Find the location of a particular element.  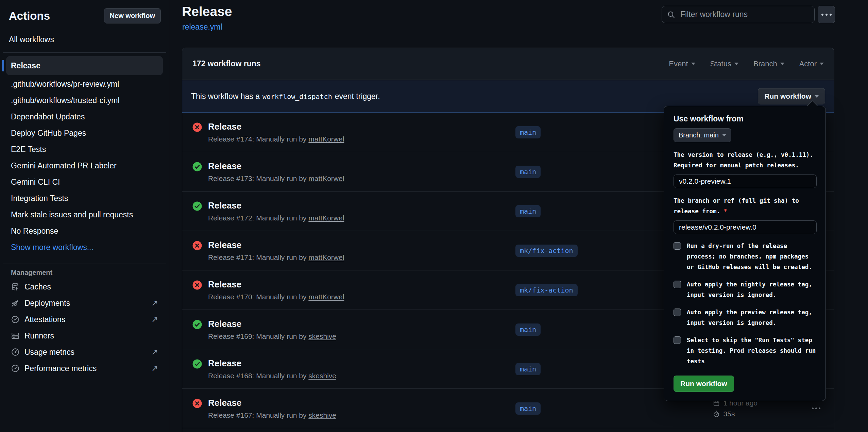

sidebar-management-item: Usage metrics ↗ is located at coordinates (84, 352).